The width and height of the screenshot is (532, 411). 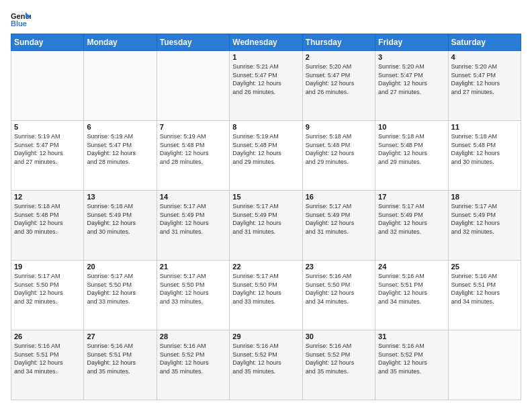 What do you see at coordinates (266, 226) in the screenshot?
I see `calendar-cell: 15Sunrise: 5:17 AM Sunset: 5:49 PM Dayli…` at bounding box center [266, 226].